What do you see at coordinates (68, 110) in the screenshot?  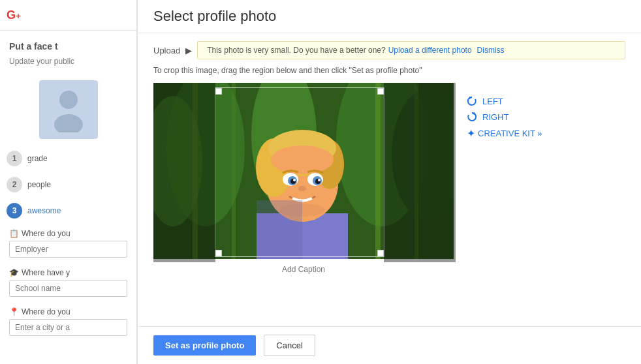 I see `profile-avatar-area` at bounding box center [68, 110].